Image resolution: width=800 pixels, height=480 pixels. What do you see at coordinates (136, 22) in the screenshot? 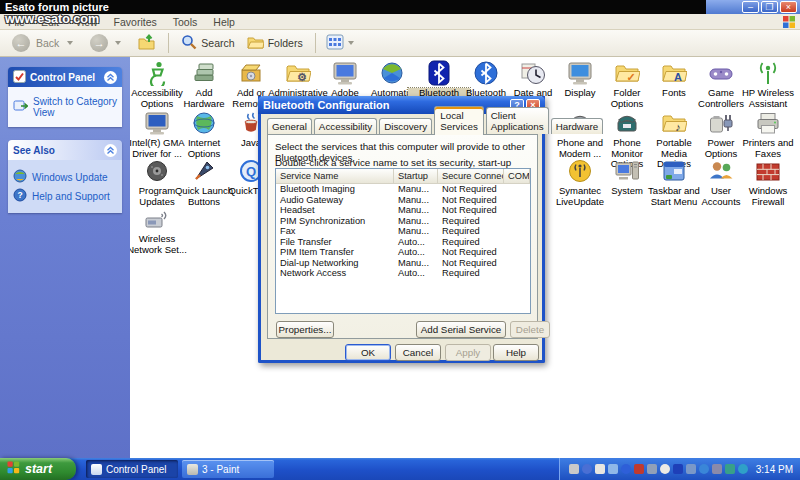
I see `menu-favorites: Favorites` at bounding box center [136, 22].